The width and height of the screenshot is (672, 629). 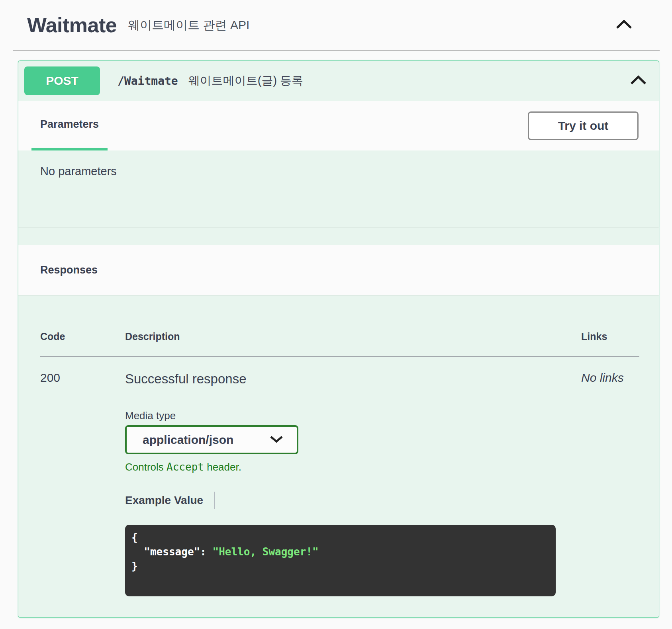 What do you see at coordinates (78, 171) in the screenshot?
I see `no-parameters-text: No parameters` at bounding box center [78, 171].